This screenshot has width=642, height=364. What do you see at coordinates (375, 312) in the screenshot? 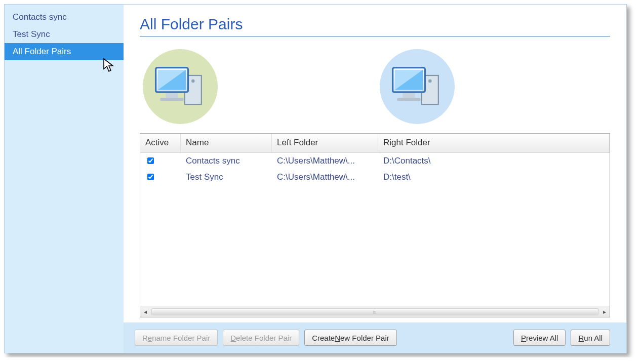
I see `scroll-track: ≡` at bounding box center [375, 312].